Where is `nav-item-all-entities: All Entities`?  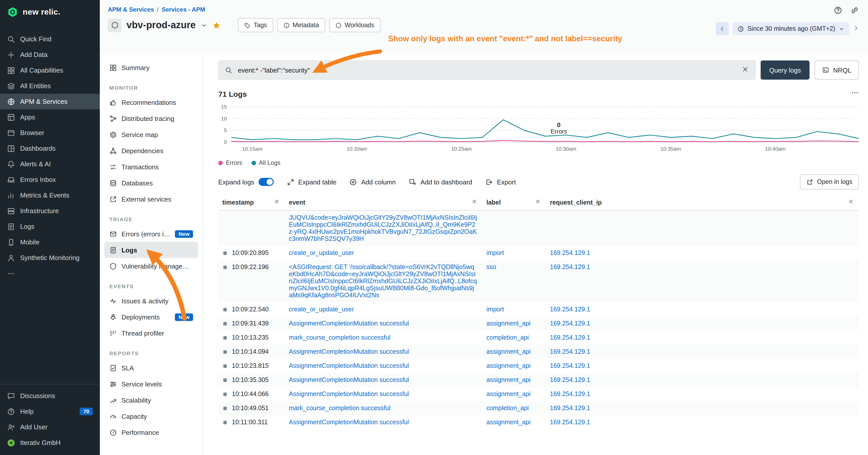 nav-item-all-entities: All Entities is located at coordinates (50, 86).